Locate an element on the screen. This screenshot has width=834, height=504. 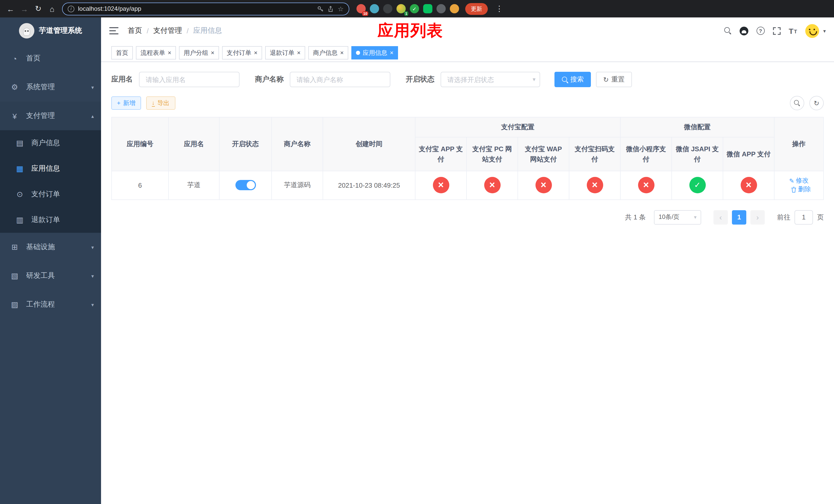
sidebar-item-workflow: ▨ 工作流程 ▾ is located at coordinates (51, 304).